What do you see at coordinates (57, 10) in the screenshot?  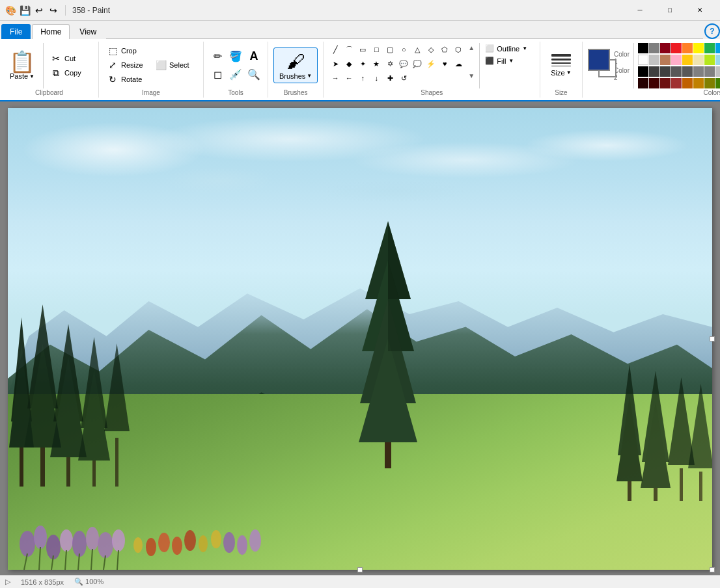 I see `title-bar-left: 🎨 💾 ↩ ↪ 358 - Paint` at bounding box center [57, 10].